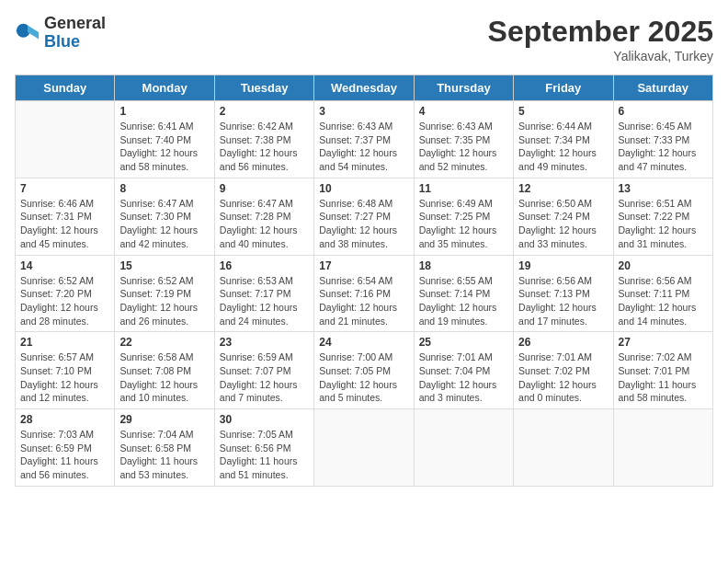 This screenshot has width=728, height=563. What do you see at coordinates (165, 216) in the screenshot?
I see `calendar-day-cell: 8Sunrise: 6:47 AM Sunset: 7:30 PM Daylig…` at bounding box center [165, 216].